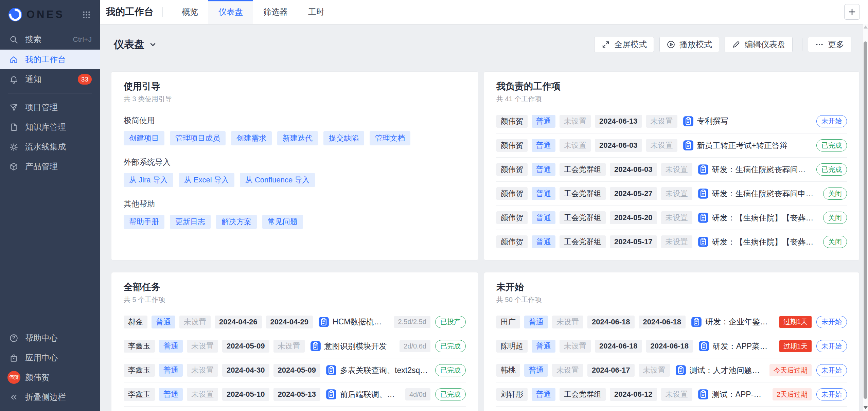 This screenshot has height=411, width=868. I want to click on work-item-title: 测试：人才池问题修复, so click(726, 370).